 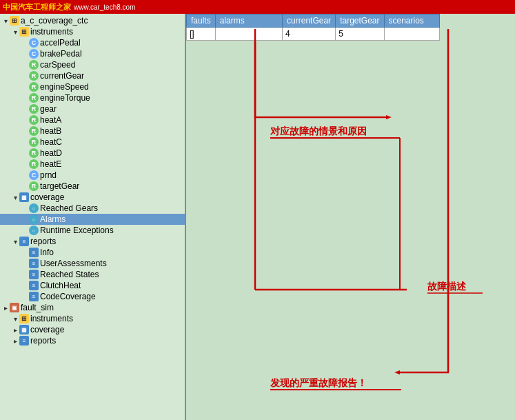 I want to click on tree-node-faultCoverage: ▸▦coverage, so click(x=92, y=330).